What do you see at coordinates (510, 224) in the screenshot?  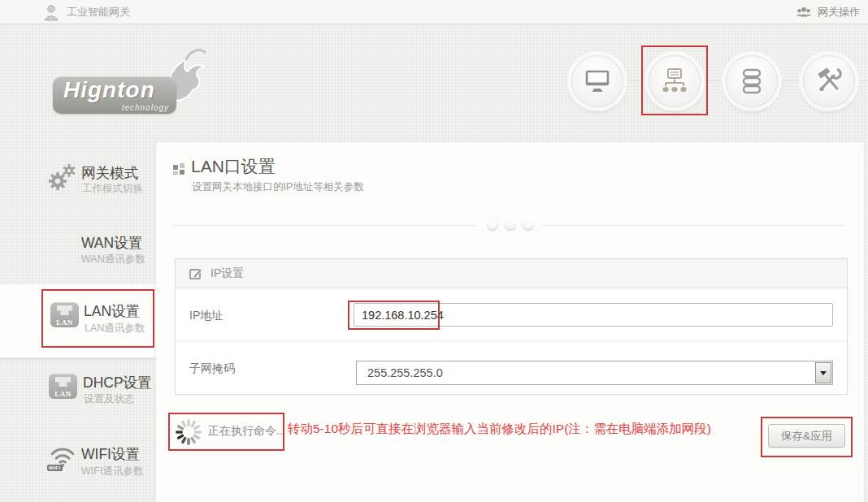 I see `carousel-dots` at bounding box center [510, 224].